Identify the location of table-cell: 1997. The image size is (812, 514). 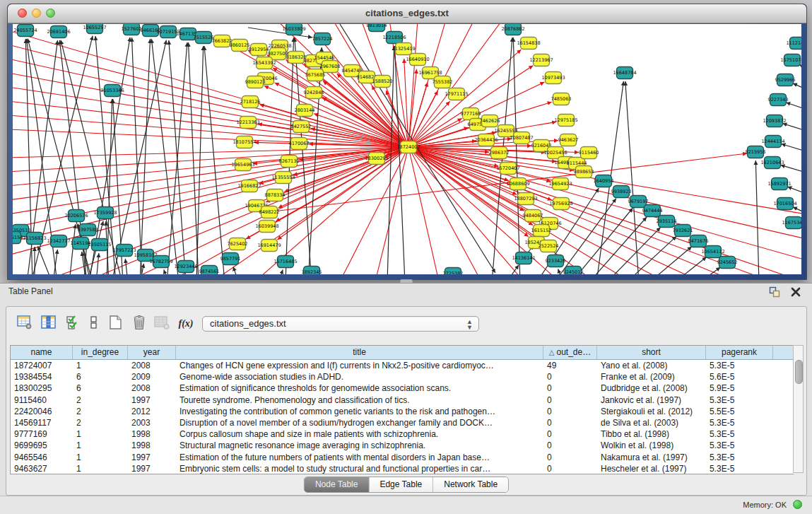
(152, 400).